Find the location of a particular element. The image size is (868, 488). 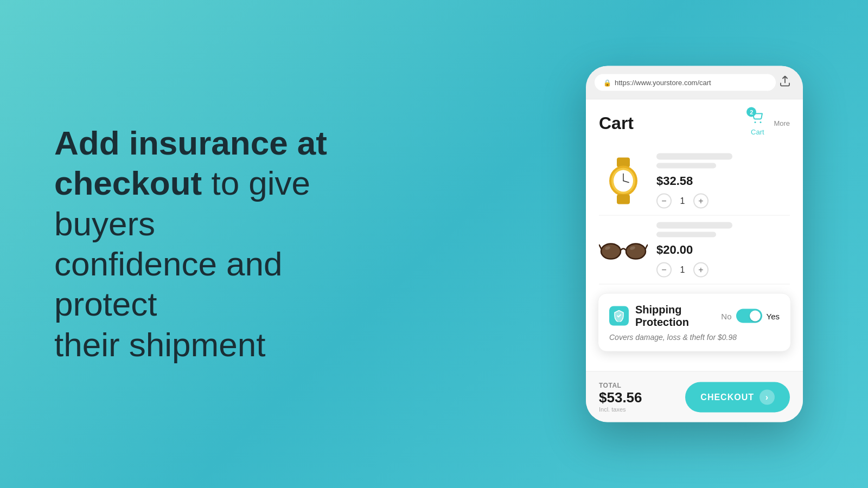

toggle-thumb is located at coordinates (755, 316).